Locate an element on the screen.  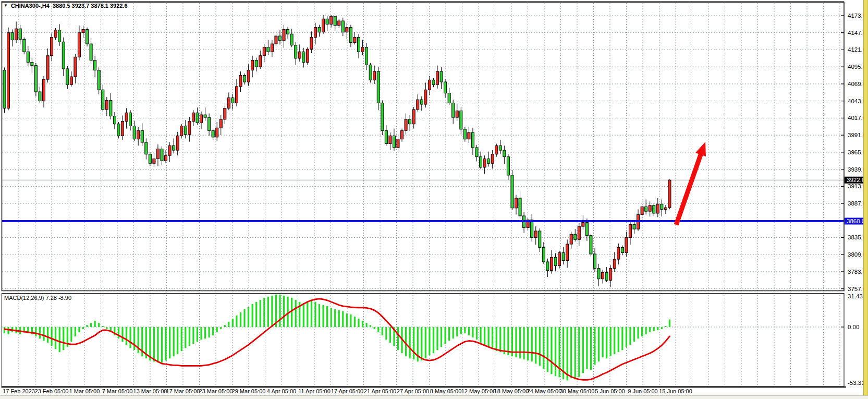
date-label: 5 Jun 05:00 is located at coordinates (610, 391).